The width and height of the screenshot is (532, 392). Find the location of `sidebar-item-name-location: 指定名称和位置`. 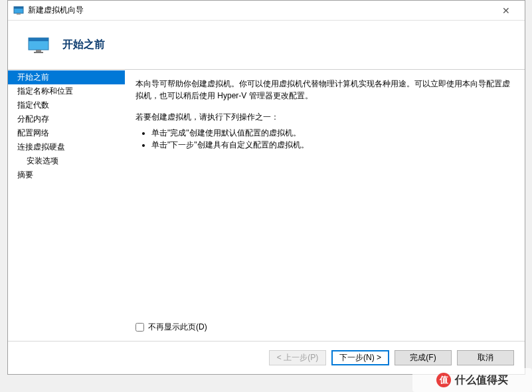

sidebar-item-name-location: 指定名称和位置 is located at coordinates (66, 92).